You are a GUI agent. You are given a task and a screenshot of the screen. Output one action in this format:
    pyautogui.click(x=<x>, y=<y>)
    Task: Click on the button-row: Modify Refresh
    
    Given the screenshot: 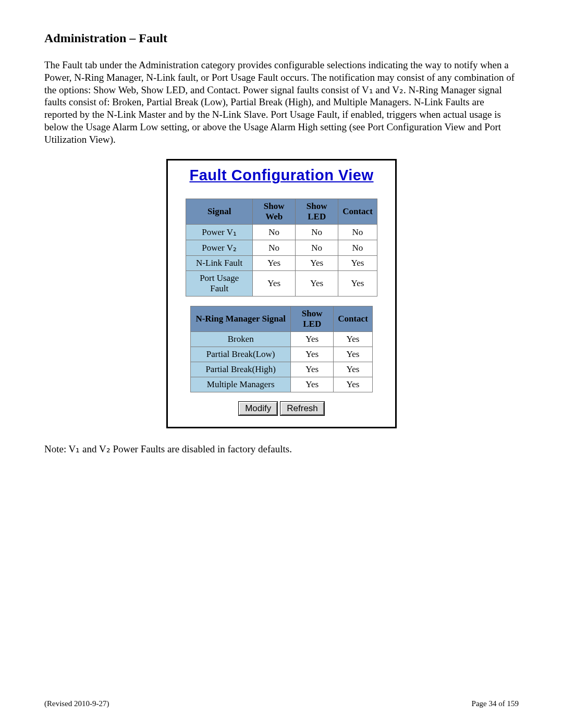 What is the action you would take?
    pyautogui.click(x=282, y=409)
    